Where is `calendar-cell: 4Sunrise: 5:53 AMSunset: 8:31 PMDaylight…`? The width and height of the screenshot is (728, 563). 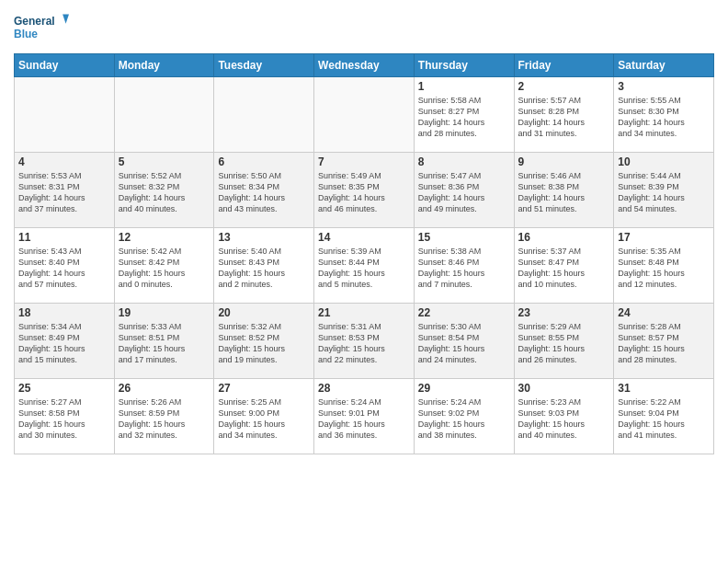
calendar-cell: 4Sunrise: 5:53 AMSunset: 8:31 PMDaylight… is located at coordinates (64, 190).